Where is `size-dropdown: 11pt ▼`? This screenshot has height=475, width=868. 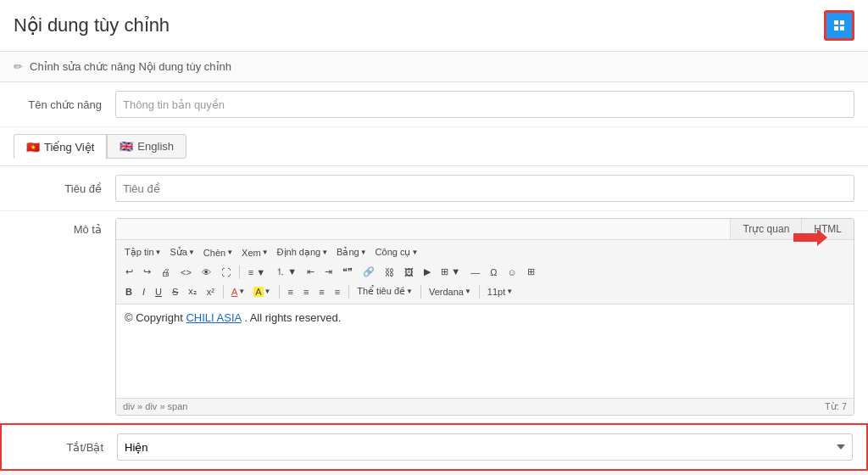
size-dropdown: 11pt ▼ is located at coordinates (500, 292).